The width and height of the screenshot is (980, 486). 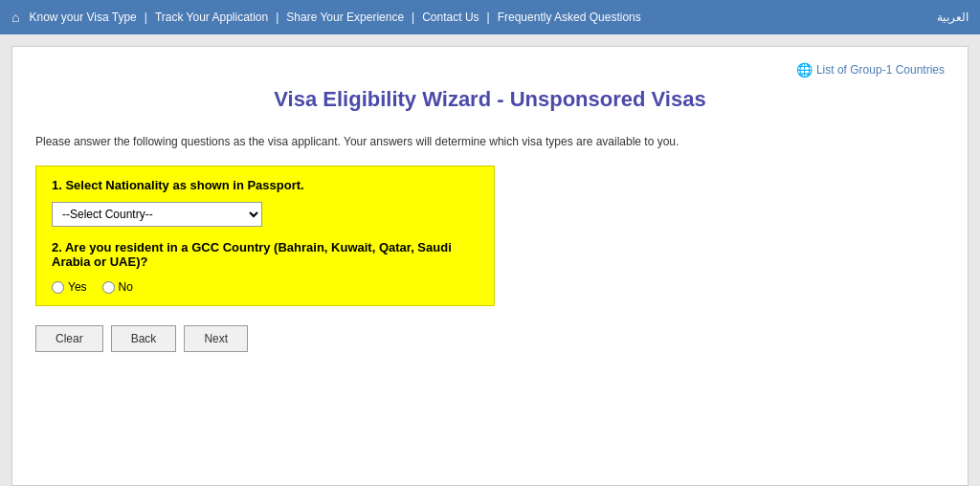 What do you see at coordinates (450, 17) in the screenshot?
I see `nav-contact: Contact Us` at bounding box center [450, 17].